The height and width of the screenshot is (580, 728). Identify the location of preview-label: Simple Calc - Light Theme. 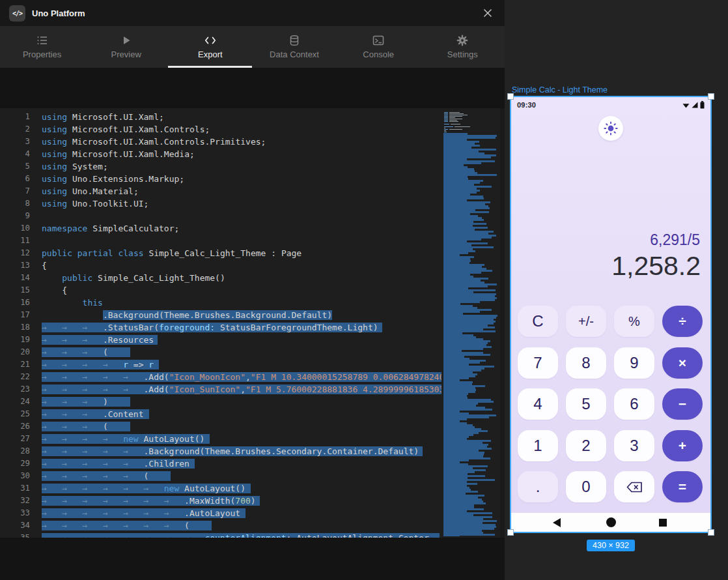
(560, 90).